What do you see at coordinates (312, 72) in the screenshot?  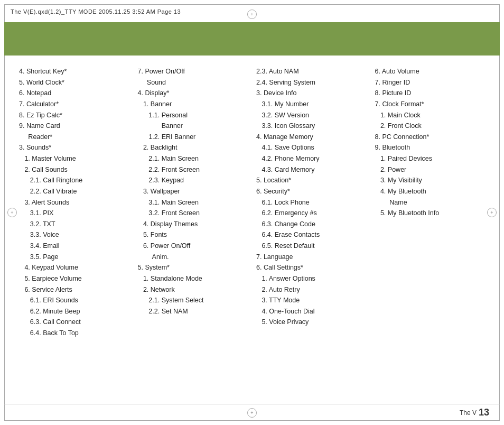 I see `list-item: 2.3. Auto NAM` at bounding box center [312, 72].